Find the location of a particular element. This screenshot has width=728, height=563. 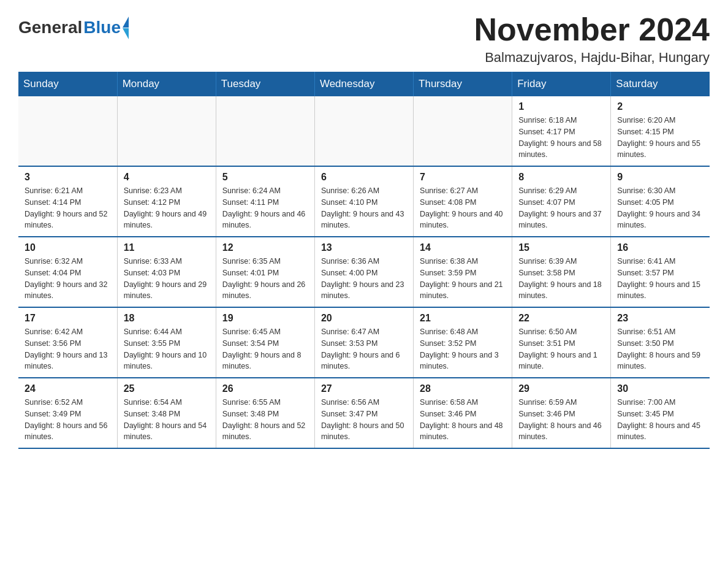

day-info: Sunrise: 6:21 AMSunset: 4:14 PMDaylight:… is located at coordinates (67, 209).